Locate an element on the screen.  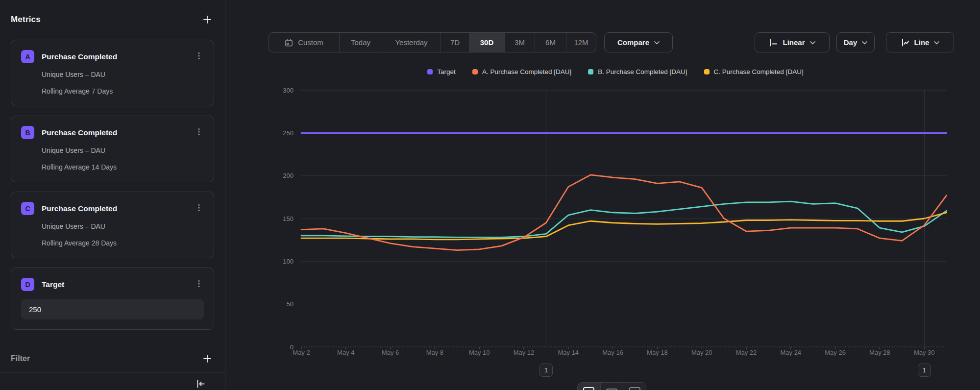
chart-type-select: Line is located at coordinates (920, 42).